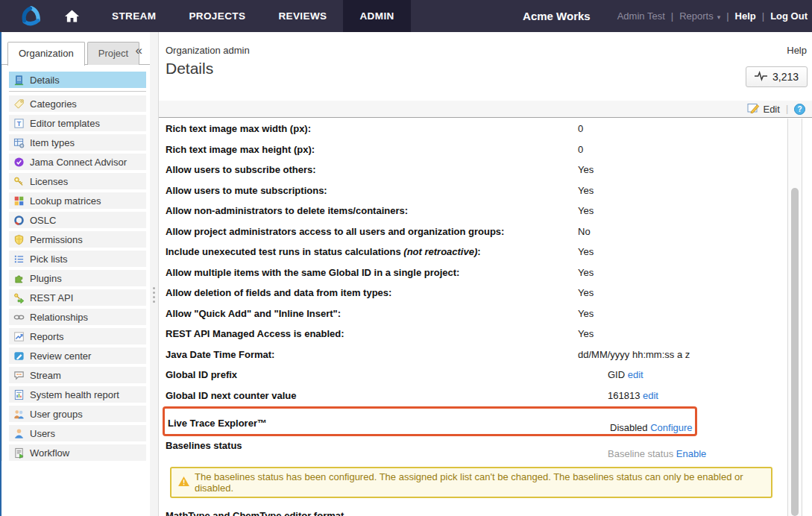 This screenshot has width=812, height=516. What do you see at coordinates (78, 239) in the screenshot?
I see `sidebar-item-permissions: Permissions` at bounding box center [78, 239].